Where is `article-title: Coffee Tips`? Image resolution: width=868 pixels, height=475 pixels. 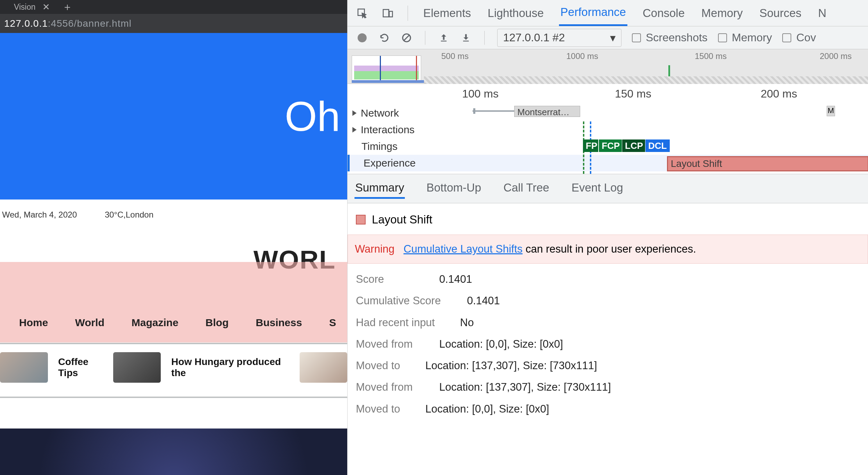
article-title: Coffee Tips is located at coordinates (81, 367).